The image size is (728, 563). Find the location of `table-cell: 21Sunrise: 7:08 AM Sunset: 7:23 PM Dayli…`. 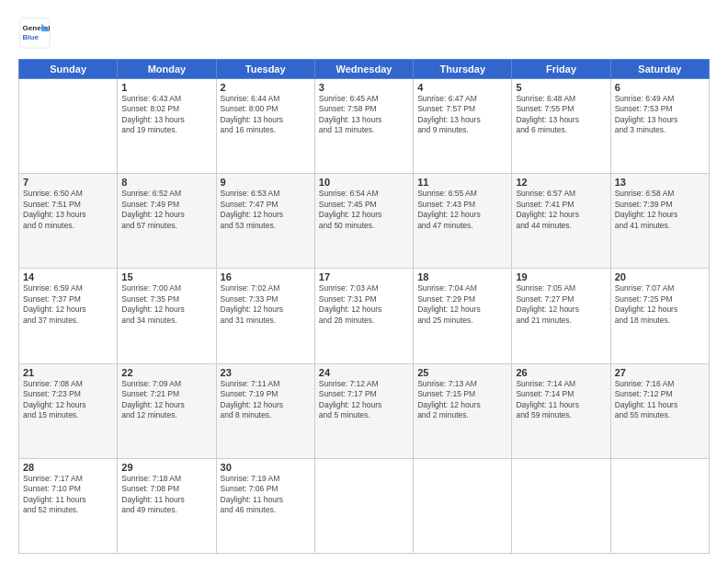

table-cell: 21Sunrise: 7:08 AM Sunset: 7:23 PM Dayli… is located at coordinates (68, 410).